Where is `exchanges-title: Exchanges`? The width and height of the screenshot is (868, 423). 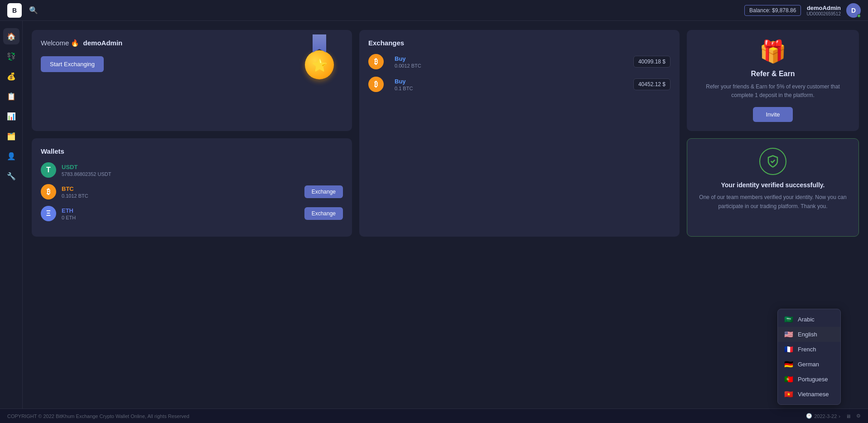
exchanges-title: Exchanges is located at coordinates (519, 43).